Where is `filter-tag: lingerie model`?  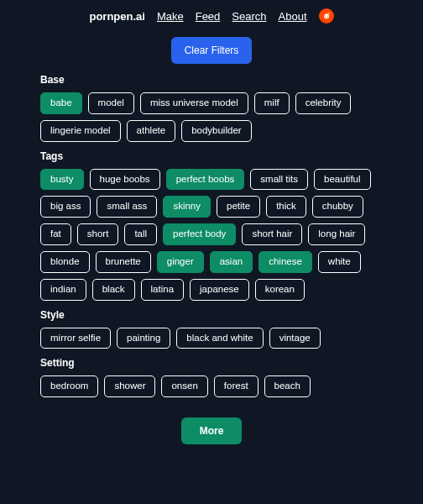
filter-tag: lingerie model is located at coordinates (81, 131).